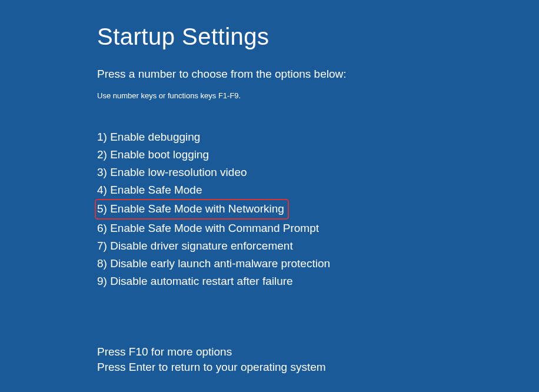  I want to click on option-7-disable-driver-sig: 7) Disable driver signature enforcement, so click(195, 246).